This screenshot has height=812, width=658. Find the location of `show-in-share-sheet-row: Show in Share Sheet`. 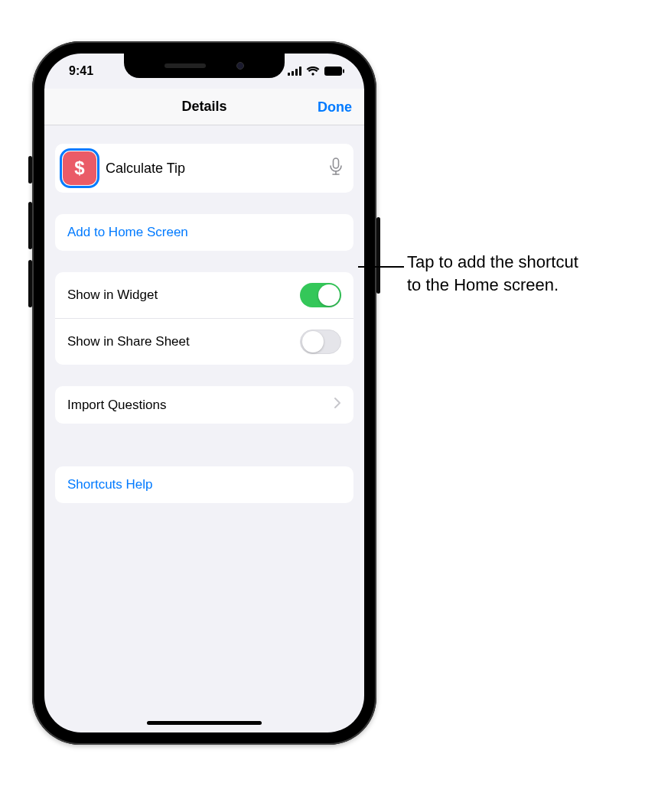

show-in-share-sheet-row: Show in Share Sheet is located at coordinates (204, 341).